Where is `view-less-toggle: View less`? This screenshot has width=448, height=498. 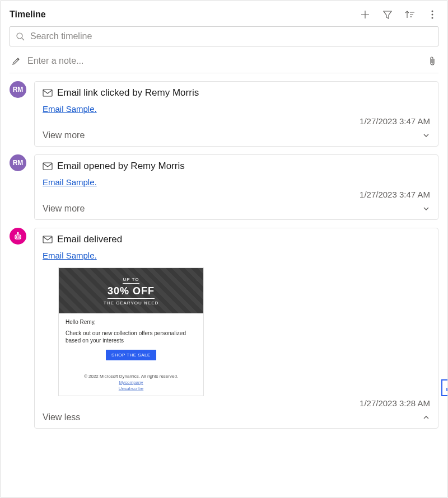 view-less-toggle: View less is located at coordinates (236, 417).